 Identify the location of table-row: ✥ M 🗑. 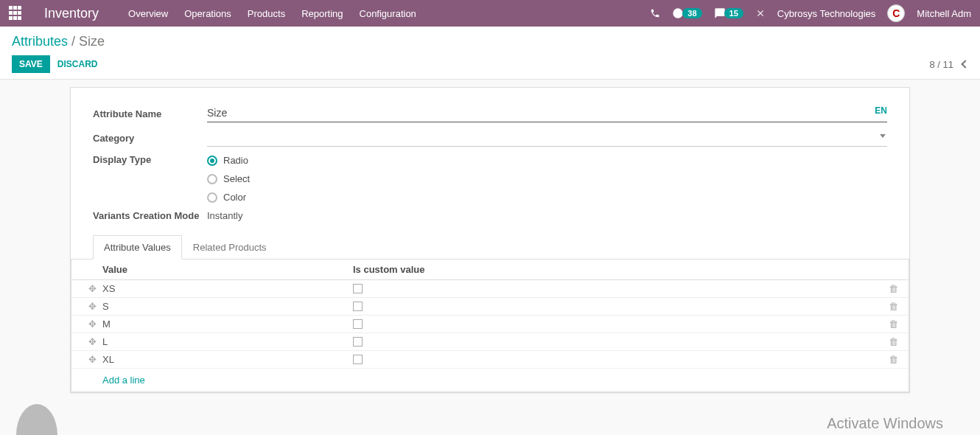
(490, 324).